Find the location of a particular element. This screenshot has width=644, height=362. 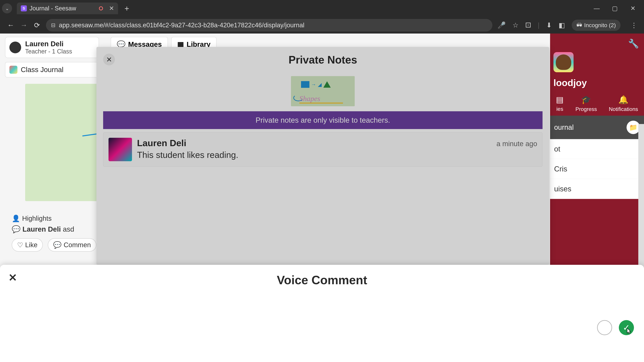

tab-title: Journal - Seesaw is located at coordinates (53, 8).